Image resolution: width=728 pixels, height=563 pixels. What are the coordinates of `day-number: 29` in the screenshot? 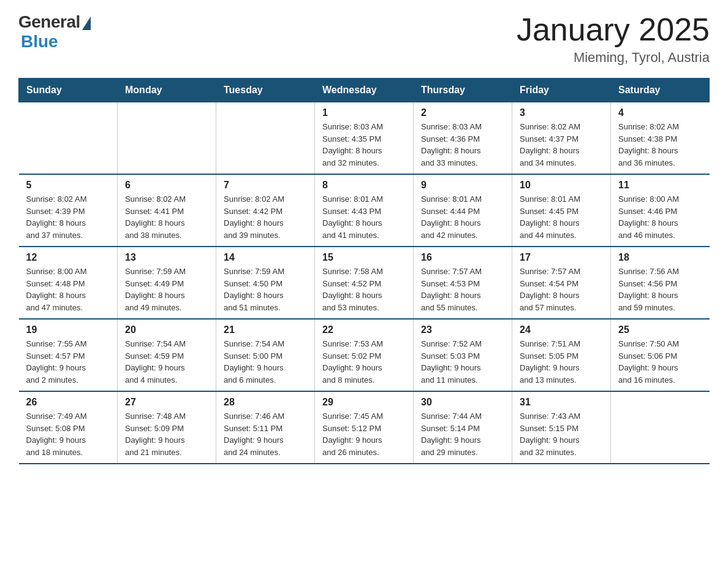 It's located at (364, 402).